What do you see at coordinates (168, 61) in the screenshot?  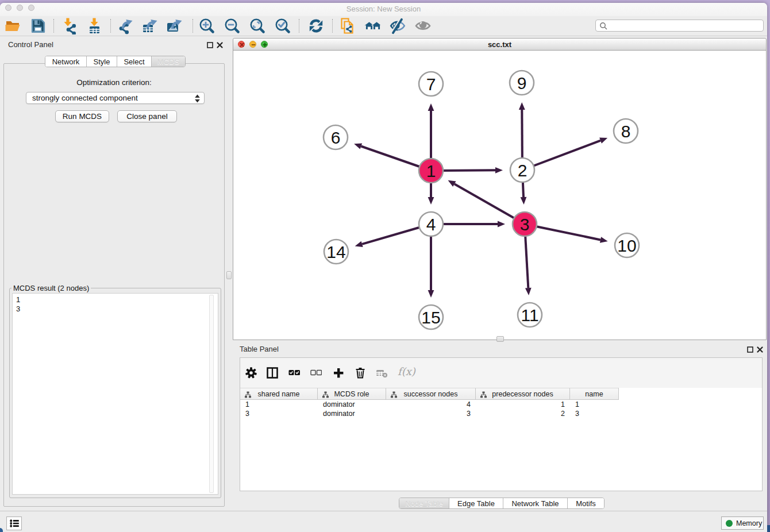 I see `tab-mcds: MCDS` at bounding box center [168, 61].